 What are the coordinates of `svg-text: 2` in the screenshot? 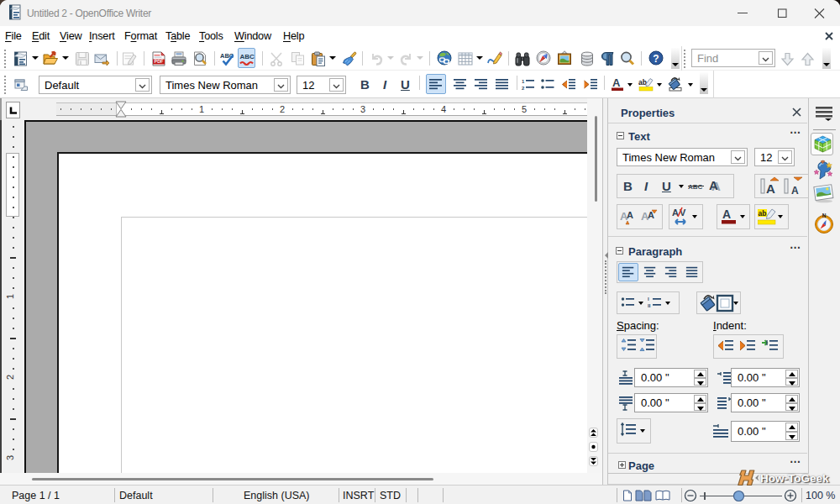 It's located at (523, 88).